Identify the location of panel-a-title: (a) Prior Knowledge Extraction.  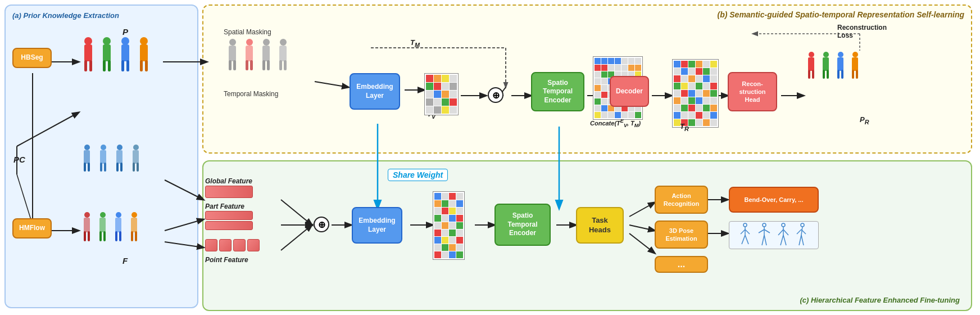
(66, 16).